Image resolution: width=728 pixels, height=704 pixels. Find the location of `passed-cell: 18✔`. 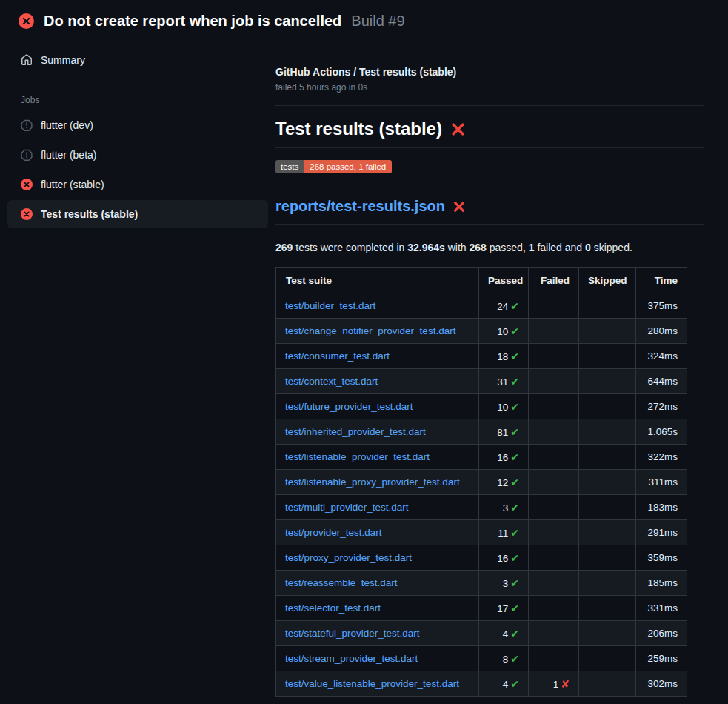

passed-cell: 18✔ is located at coordinates (504, 356).